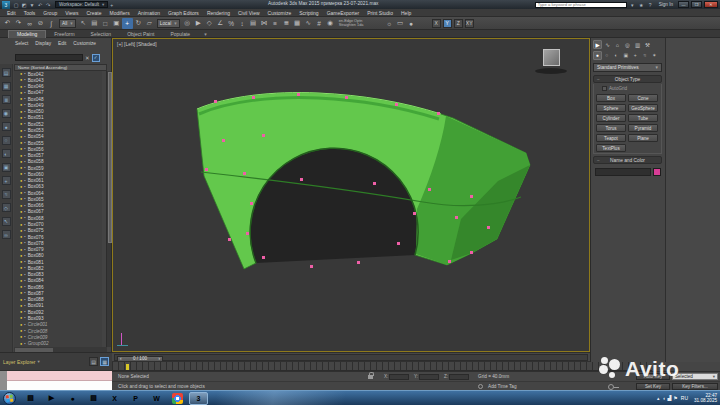  I want to click on select-and-rotate-icon: ↻, so click(138, 24).